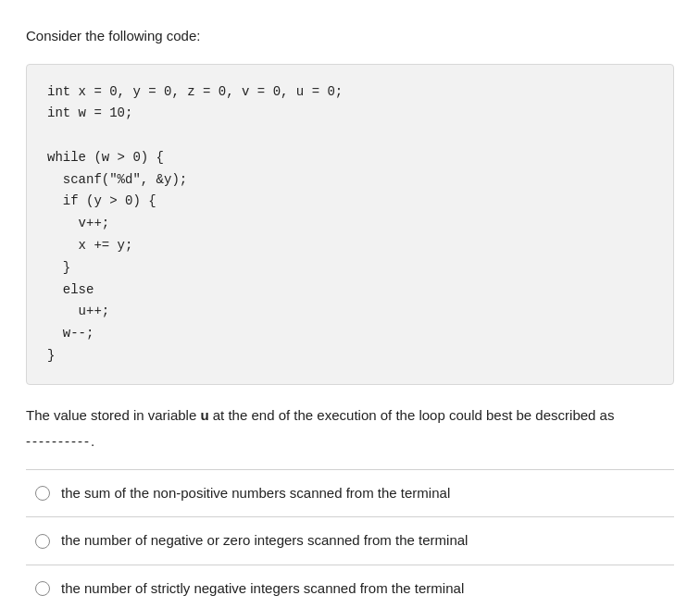  I want to click on blank-line: ----------., so click(350, 442).